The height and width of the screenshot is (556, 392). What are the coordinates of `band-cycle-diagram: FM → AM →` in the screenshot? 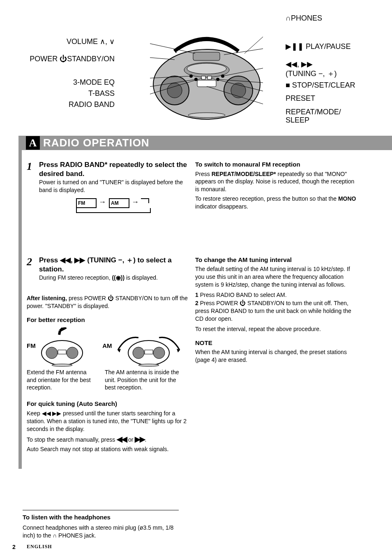 It's located at (117, 204).